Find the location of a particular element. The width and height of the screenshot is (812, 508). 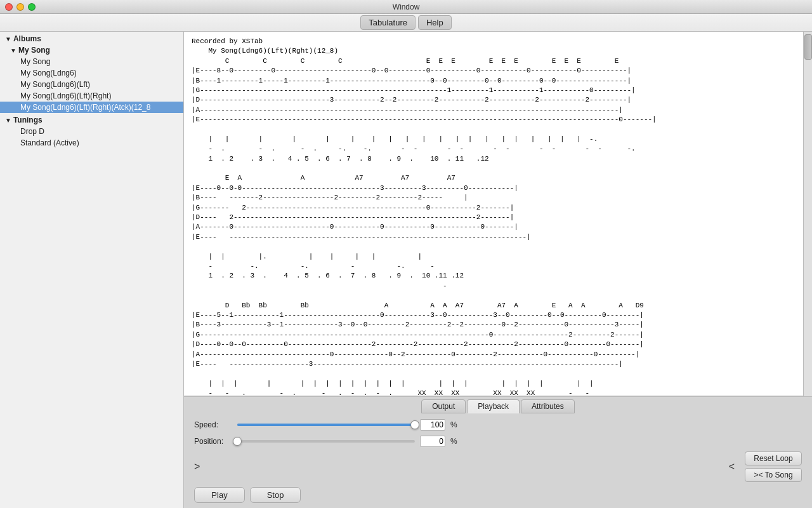

playback-controls: Speed: % Position: is located at coordinates (498, 461).